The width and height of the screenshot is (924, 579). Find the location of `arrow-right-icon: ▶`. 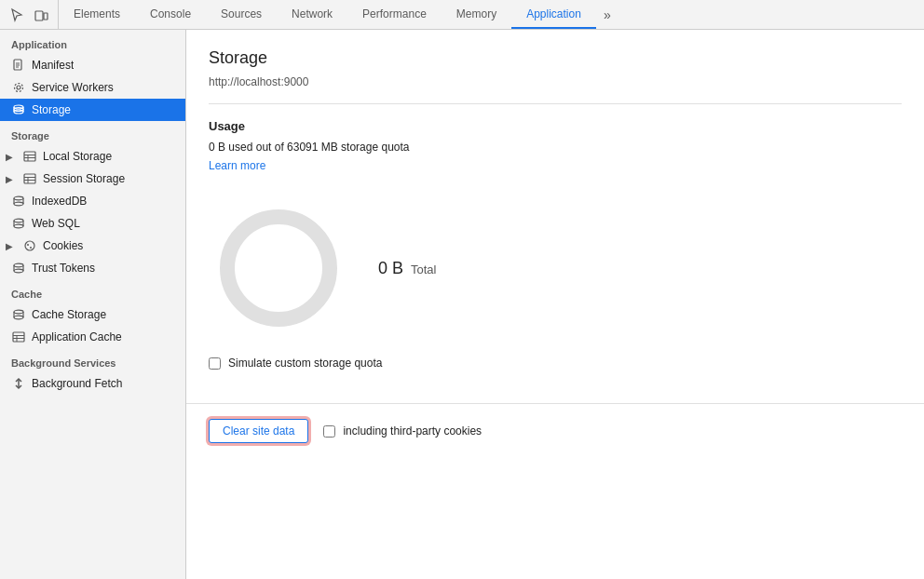

arrow-right-icon: ▶ is located at coordinates (11, 156).